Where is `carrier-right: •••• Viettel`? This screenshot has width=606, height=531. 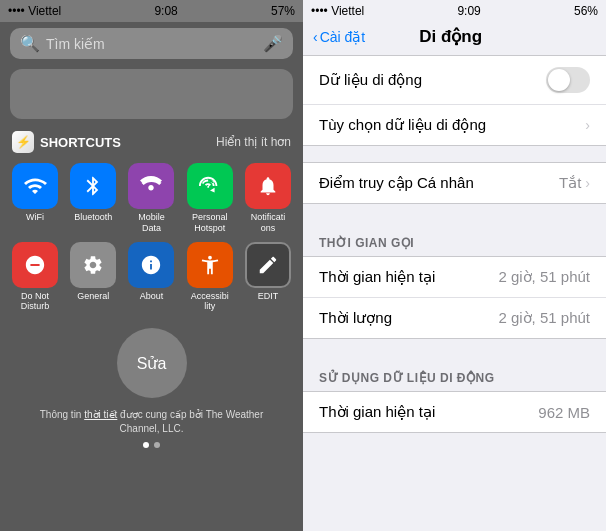
carrier-right: •••• Viettel is located at coordinates (338, 11).